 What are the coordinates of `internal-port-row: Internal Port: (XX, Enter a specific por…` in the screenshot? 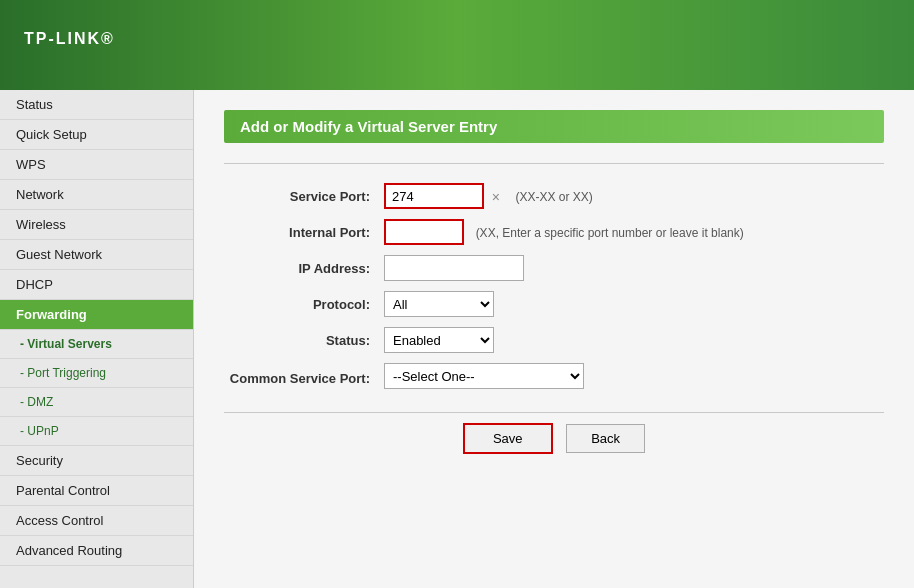 It's located at (554, 232).